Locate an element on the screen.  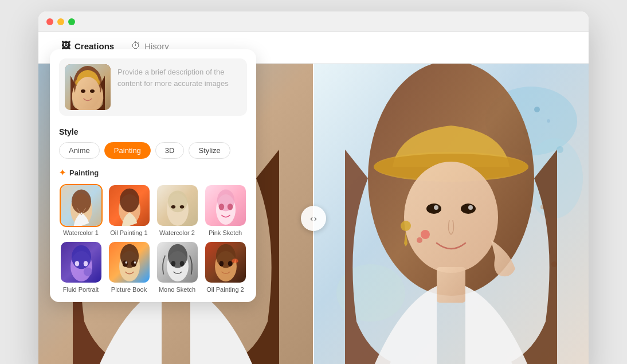
style-btn-stylize: Stylize is located at coordinates (209, 150).